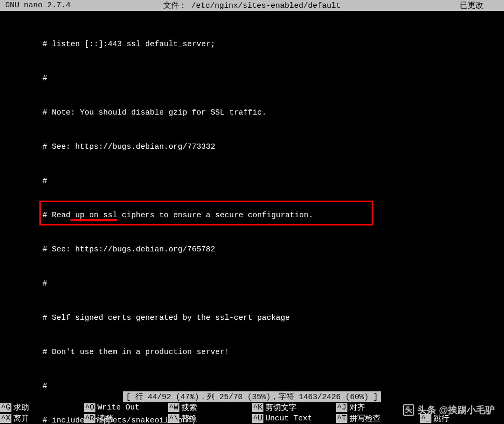 The image size is (504, 424). I want to click on shortcut-uncut: ^U Uncut Text, so click(294, 419).